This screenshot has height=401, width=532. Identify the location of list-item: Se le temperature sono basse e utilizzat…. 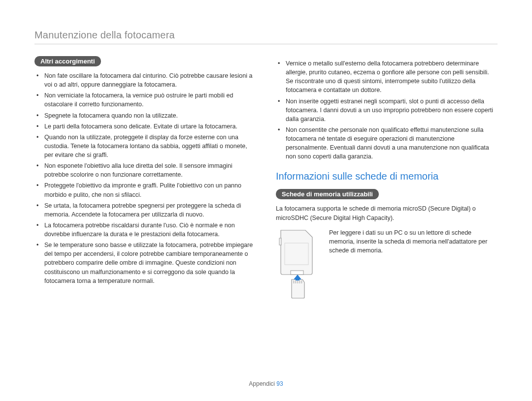
(150, 263).